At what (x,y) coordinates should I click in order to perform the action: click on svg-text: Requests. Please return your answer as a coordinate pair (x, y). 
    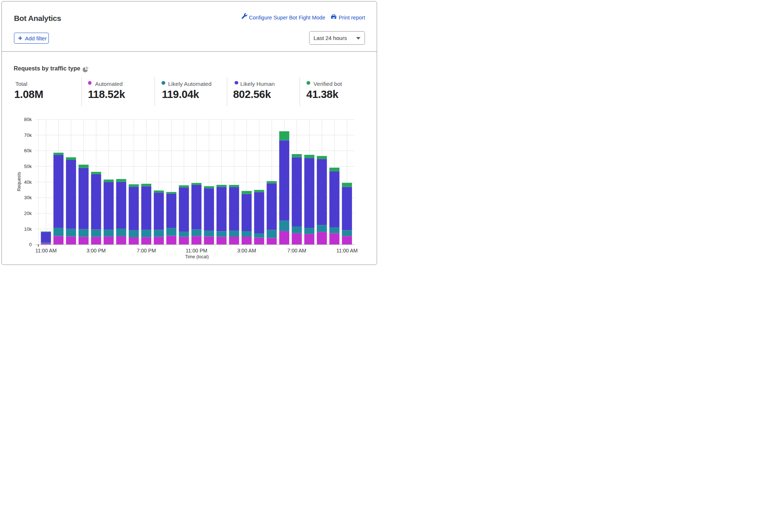
    Looking at the image, I should click on (19, 181).